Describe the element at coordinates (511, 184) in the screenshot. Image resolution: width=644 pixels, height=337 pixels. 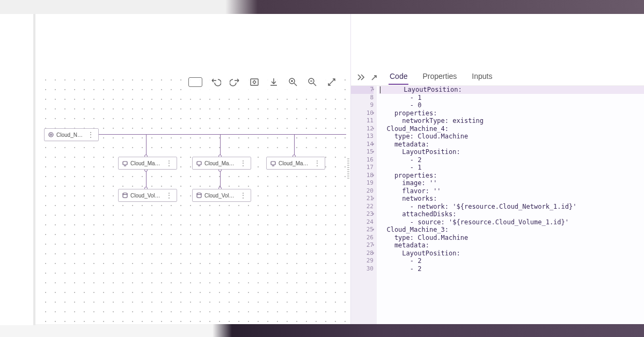
I see `code-line: image: ''` at that location.